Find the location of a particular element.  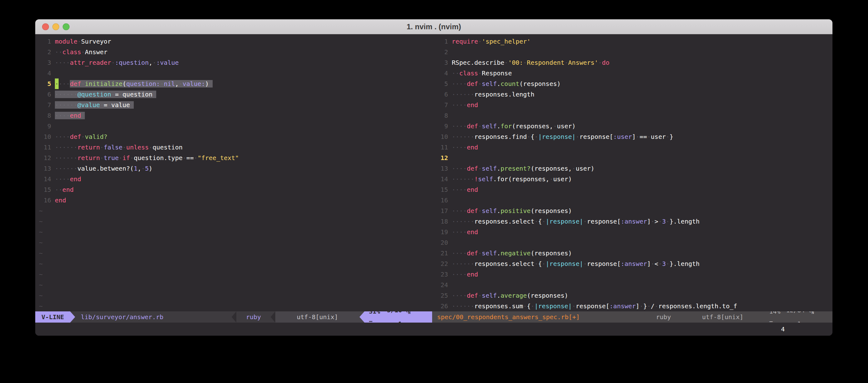

code-line: 6······responses.length is located at coordinates (632, 94).